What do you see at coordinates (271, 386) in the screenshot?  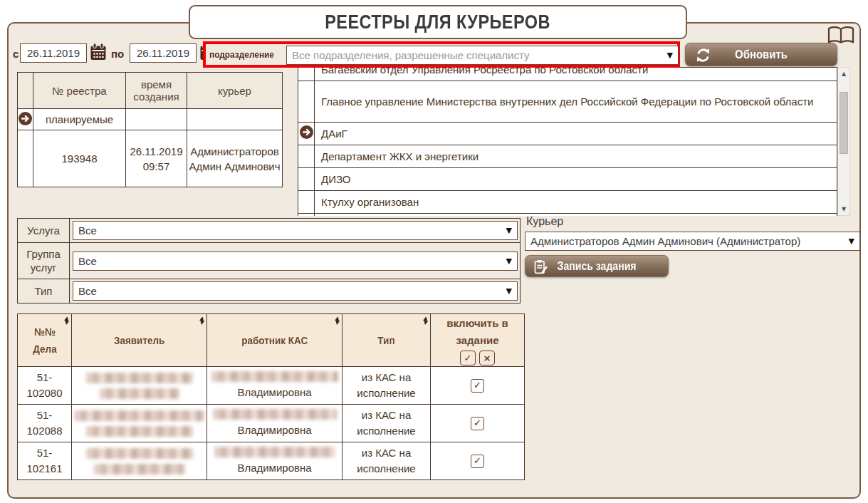 I see `case-row: 51-102080 Владимировна из КАС на исполне…` at bounding box center [271, 386].